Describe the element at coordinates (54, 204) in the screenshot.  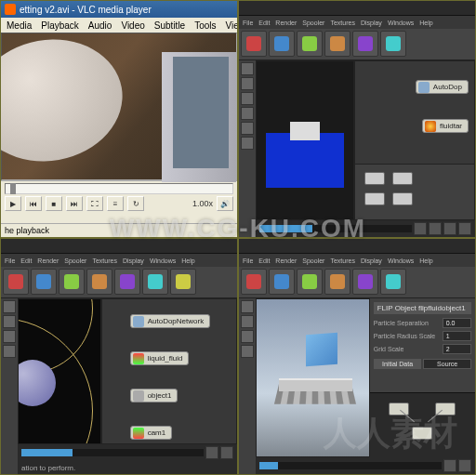
I see `stop-button: ■` at that location.